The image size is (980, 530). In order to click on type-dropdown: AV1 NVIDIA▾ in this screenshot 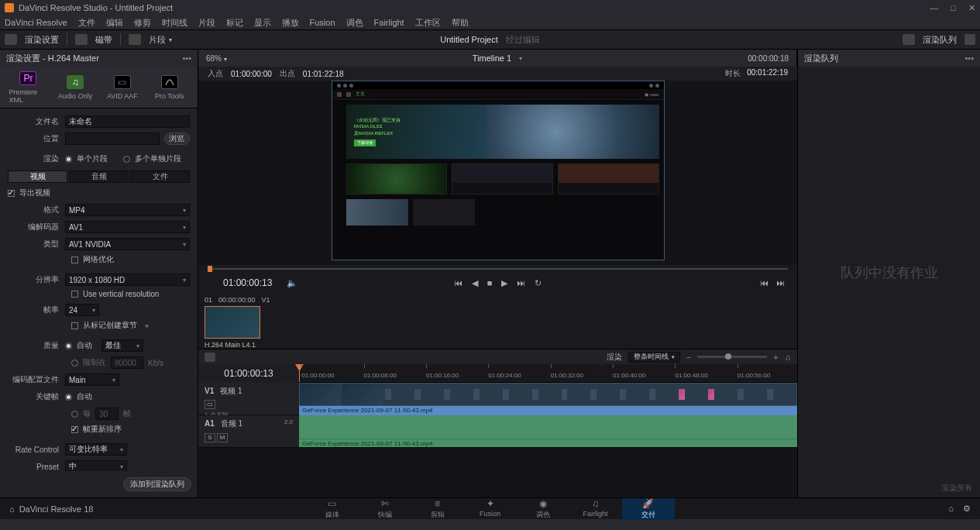, I will do `click(127, 244)`.